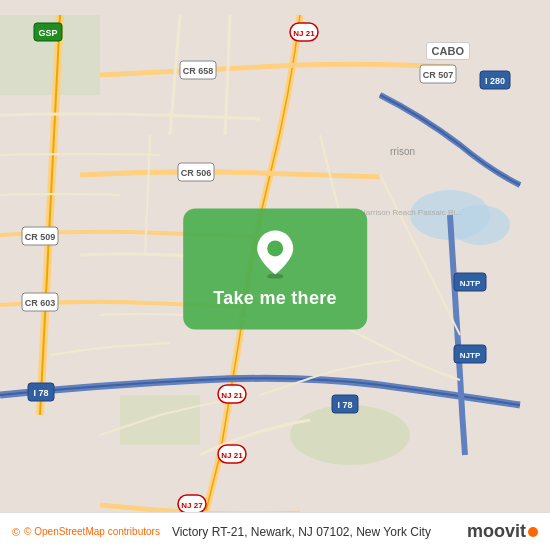 This screenshot has width=550, height=550. What do you see at coordinates (275, 268) in the screenshot?
I see `center-card: Take me there` at bounding box center [275, 268].